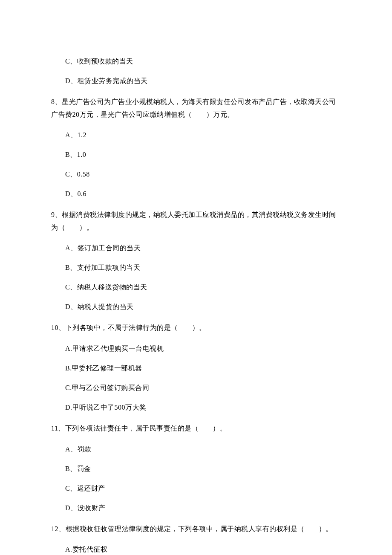 The width and height of the screenshot is (392, 555). Describe the element at coordinates (196, 307) in the screenshot. I see `q9-option-d: D、纳税人提货的当天` at that location.